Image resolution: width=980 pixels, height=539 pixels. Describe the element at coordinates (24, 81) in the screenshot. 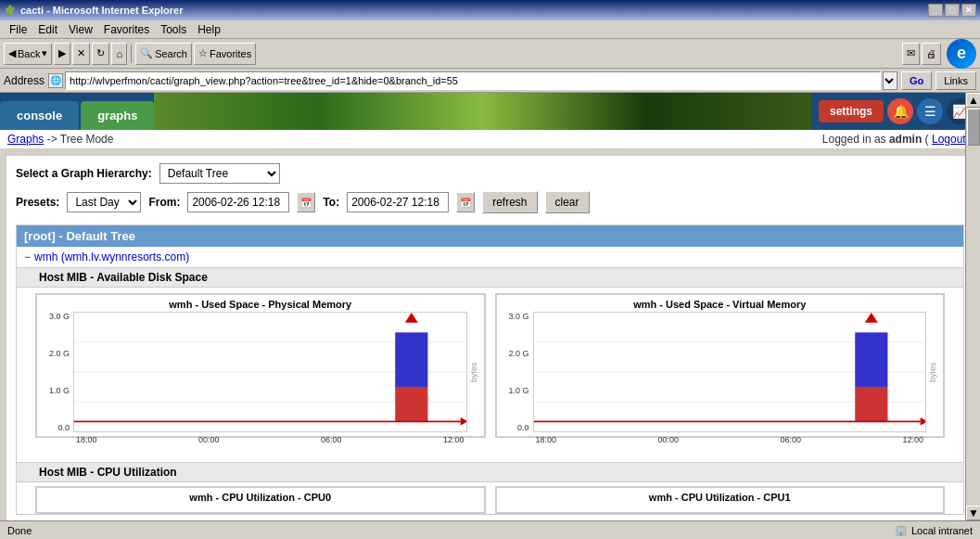

I see `address-label: Address` at that location.